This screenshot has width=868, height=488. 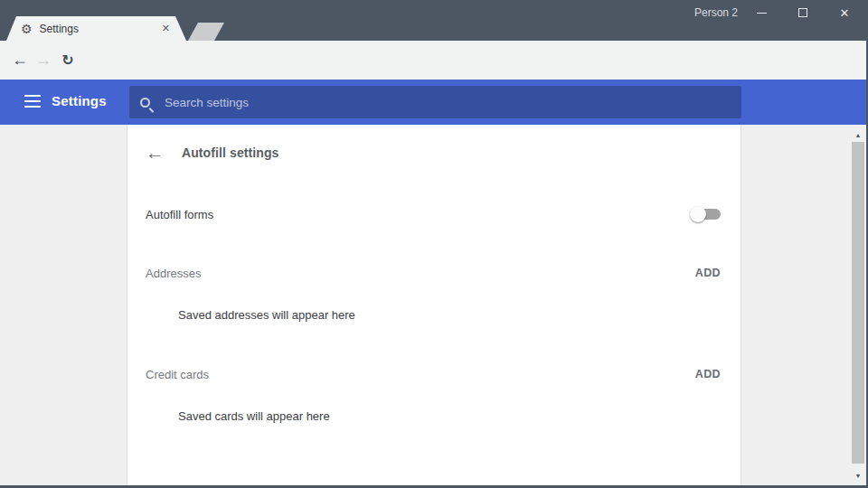 What do you see at coordinates (206, 103) in the screenshot?
I see `search-placeholder: Search settings` at bounding box center [206, 103].